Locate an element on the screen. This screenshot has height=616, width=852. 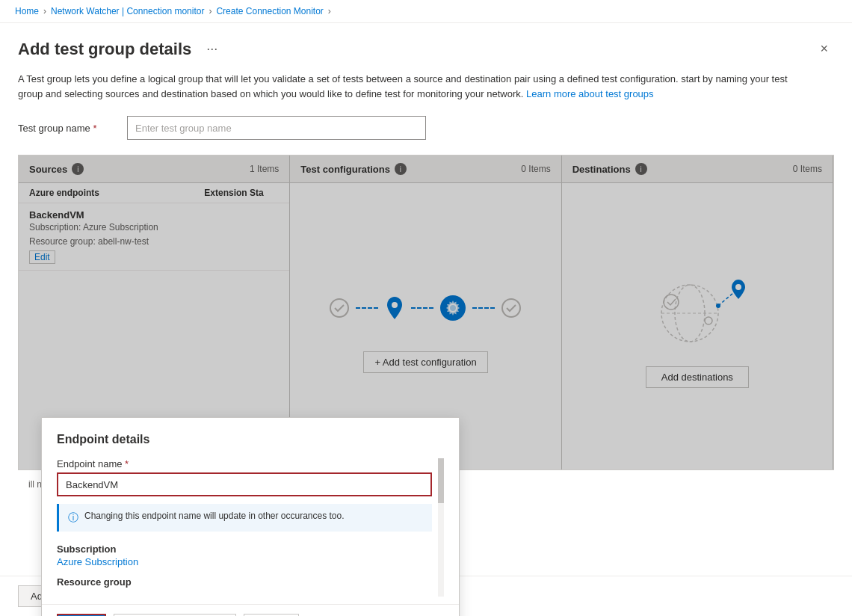
learn-more-link: Learn more about test groups is located at coordinates (590, 94).